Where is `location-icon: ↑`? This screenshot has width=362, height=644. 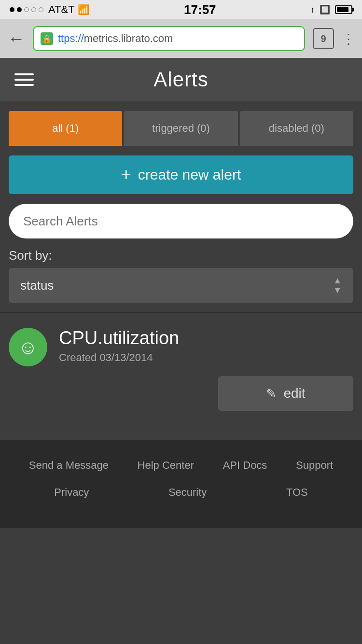
location-icon: ↑ is located at coordinates (313, 10).